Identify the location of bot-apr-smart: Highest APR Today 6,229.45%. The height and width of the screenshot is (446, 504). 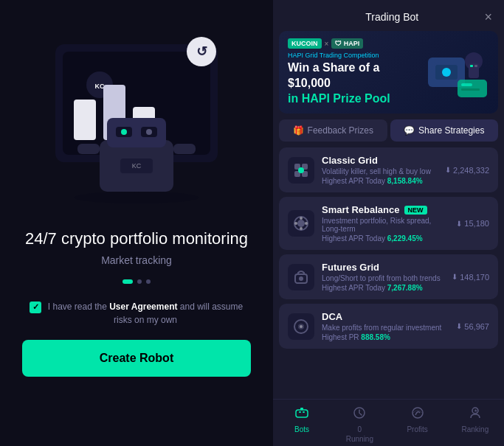
(385, 239).